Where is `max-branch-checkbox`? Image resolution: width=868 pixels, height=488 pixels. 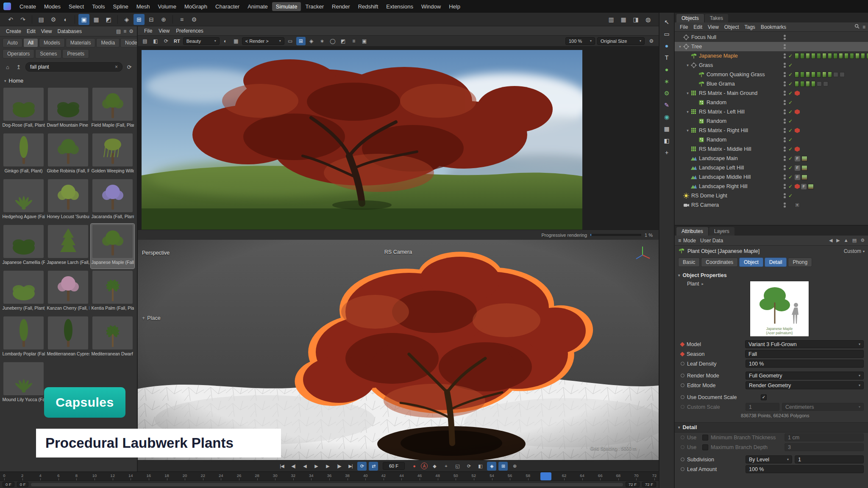
max-branch-checkbox is located at coordinates (705, 447).